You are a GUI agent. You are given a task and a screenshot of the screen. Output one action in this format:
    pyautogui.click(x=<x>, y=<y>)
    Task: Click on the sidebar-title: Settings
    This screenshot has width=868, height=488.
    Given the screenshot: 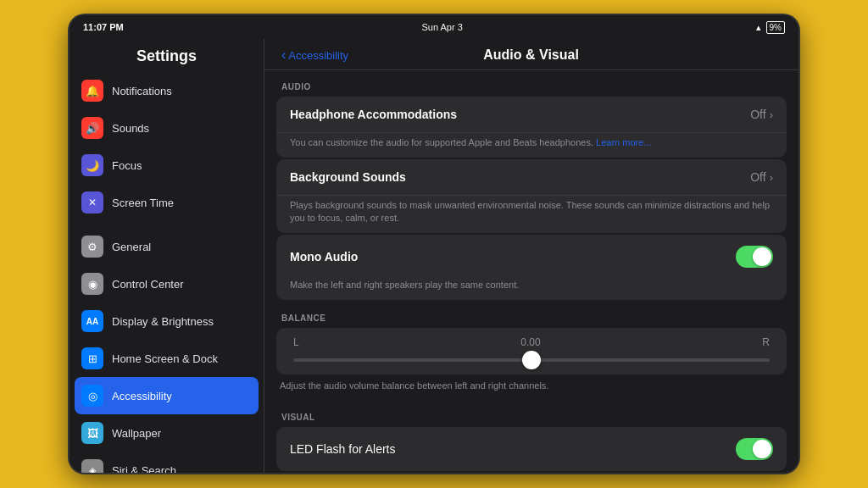 What is the action you would take?
    pyautogui.click(x=166, y=56)
    